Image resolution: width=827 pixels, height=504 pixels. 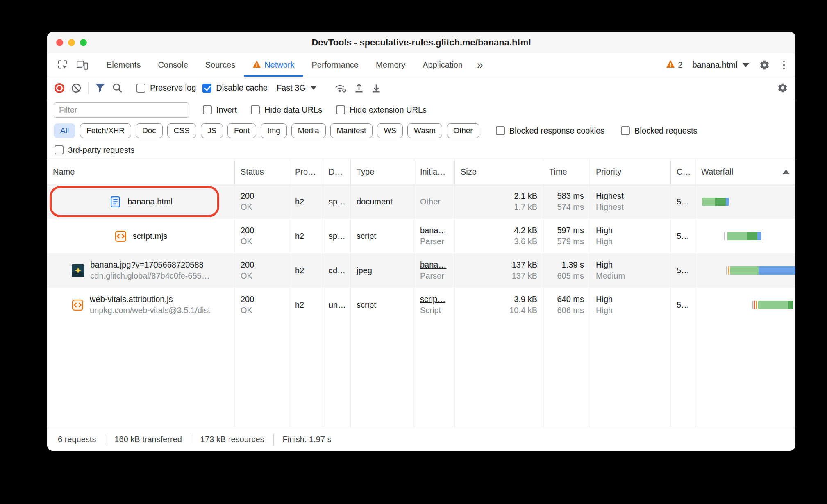 What do you see at coordinates (220, 110) in the screenshot?
I see `invert-checkbox: Invert` at bounding box center [220, 110].